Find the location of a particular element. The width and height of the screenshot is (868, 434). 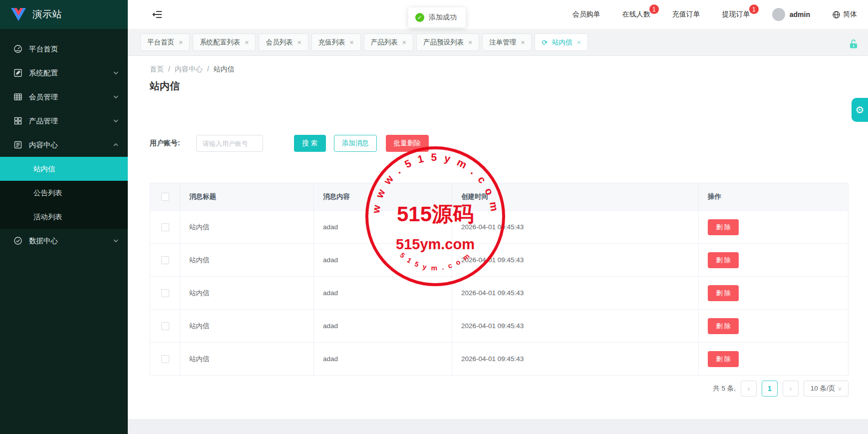

next-page-button: › is located at coordinates (791, 389).